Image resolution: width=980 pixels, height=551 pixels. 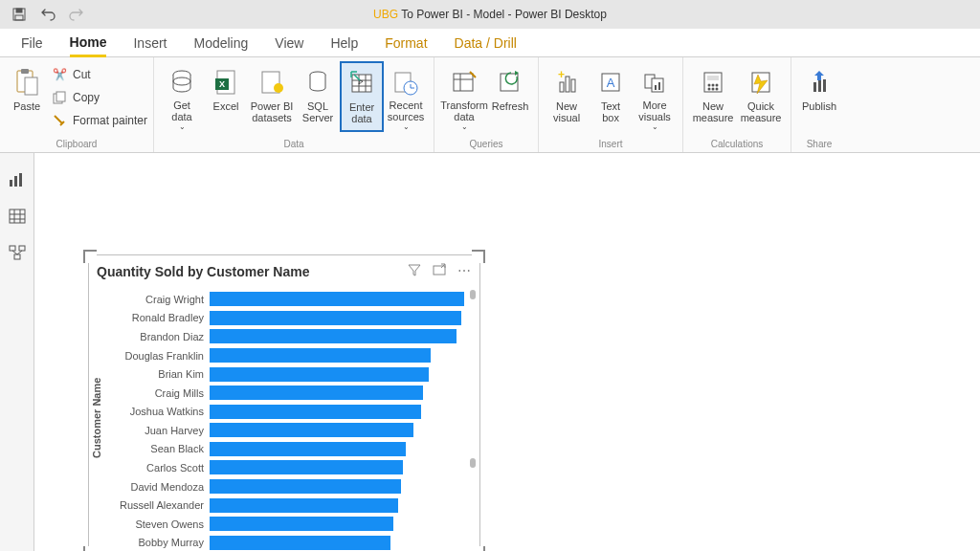 I want to click on bar-row: Craig Mills, so click(x=284, y=393).